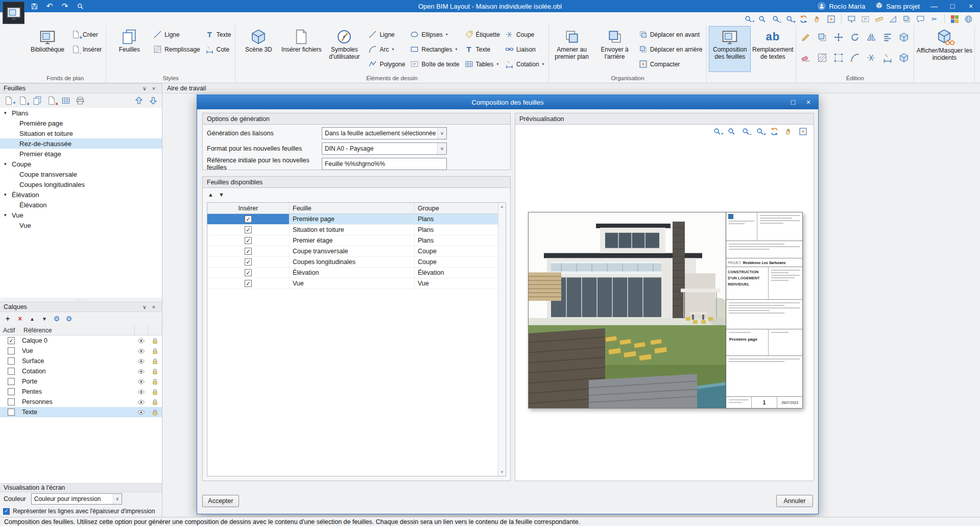  What do you see at coordinates (77, 499) in the screenshot?
I see `couleur-select: Couleur pour impression ∨` at bounding box center [77, 499].